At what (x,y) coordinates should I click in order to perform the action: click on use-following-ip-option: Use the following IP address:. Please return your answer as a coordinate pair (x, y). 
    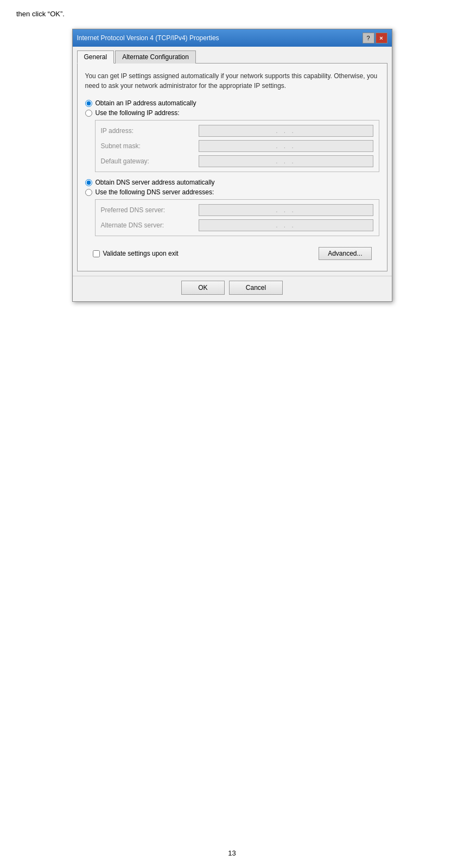
    Looking at the image, I should click on (232, 113).